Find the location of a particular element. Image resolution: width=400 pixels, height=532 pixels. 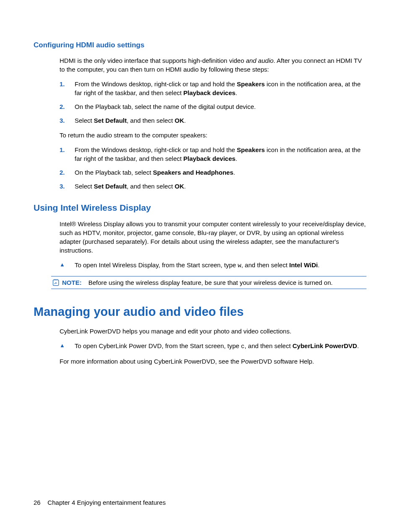

list-body: To open Intel Wireless Display, from the… is located at coordinates (221, 266).